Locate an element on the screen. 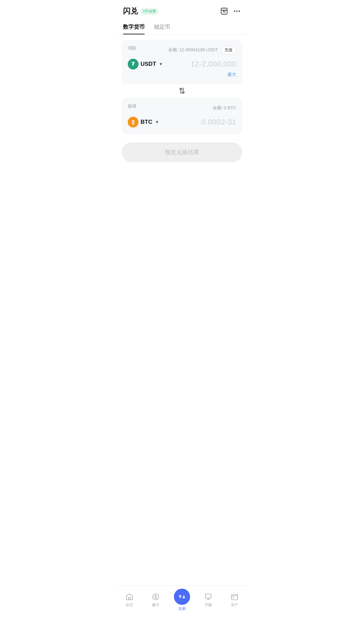 This screenshot has height=618, width=364. history-icon is located at coordinates (224, 11).